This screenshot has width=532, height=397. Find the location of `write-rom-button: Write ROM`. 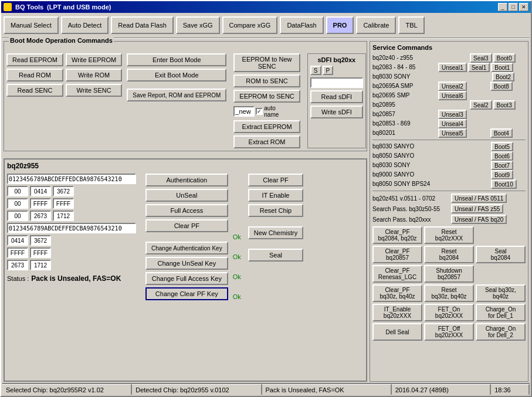

write-rom-button: Write ROM is located at coordinates (94, 75).